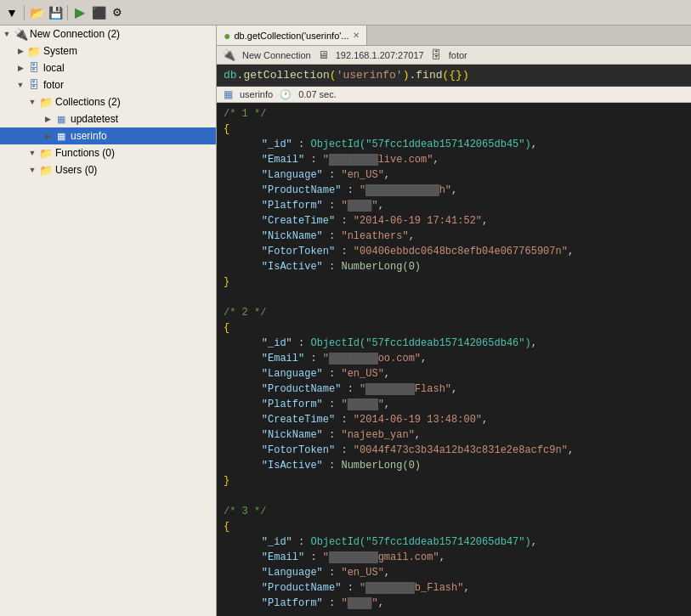  What do you see at coordinates (20, 51) in the screenshot?
I see `toggle-system: ▶` at bounding box center [20, 51].